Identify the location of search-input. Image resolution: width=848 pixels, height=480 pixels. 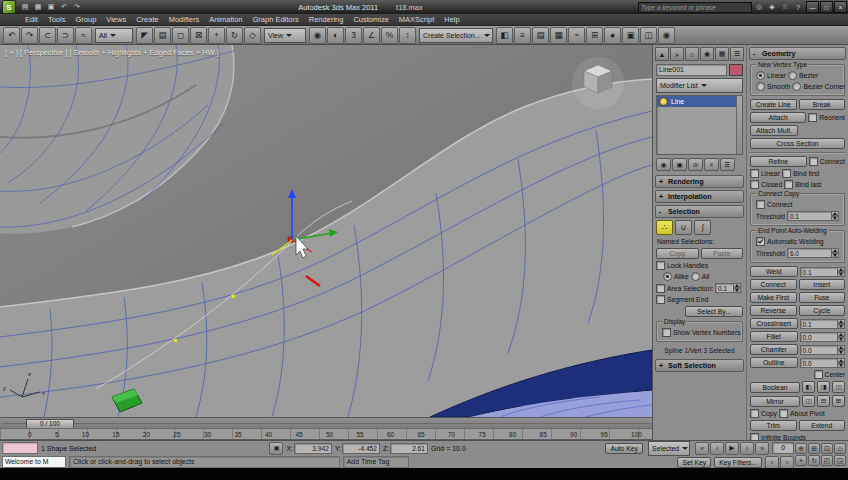
(695, 8).